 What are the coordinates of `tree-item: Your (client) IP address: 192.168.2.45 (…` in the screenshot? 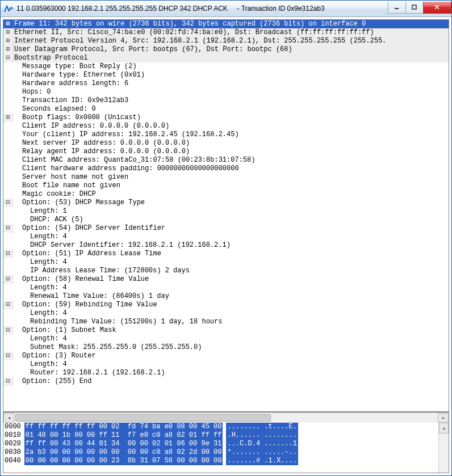 It's located at (226, 135).